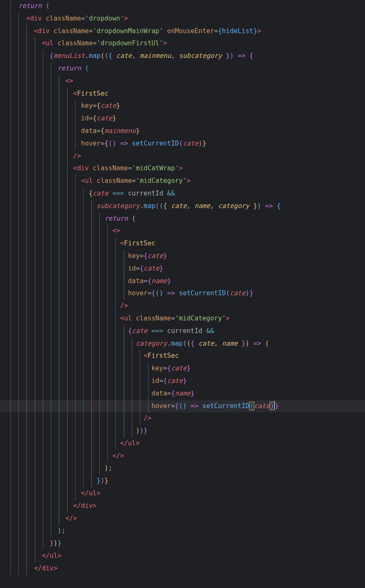 This screenshot has width=365, height=588. What do you see at coordinates (182, 206) in the screenshot?
I see `code-line: subcategory.map(({ cate, name, category …` at bounding box center [182, 206].